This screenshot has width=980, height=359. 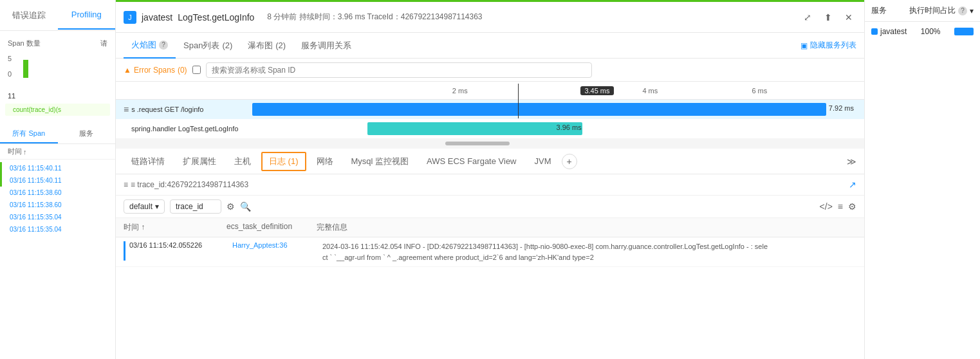 I want to click on hide-service-btn: ▣ 隐藏服务列表, so click(x=829, y=45).